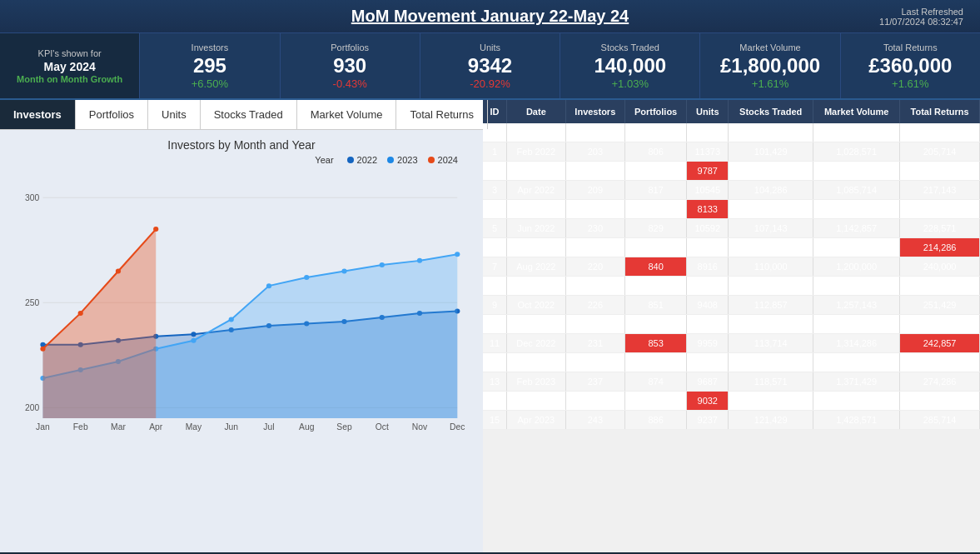  I want to click on table-cell: Nov 2022, so click(536, 325).